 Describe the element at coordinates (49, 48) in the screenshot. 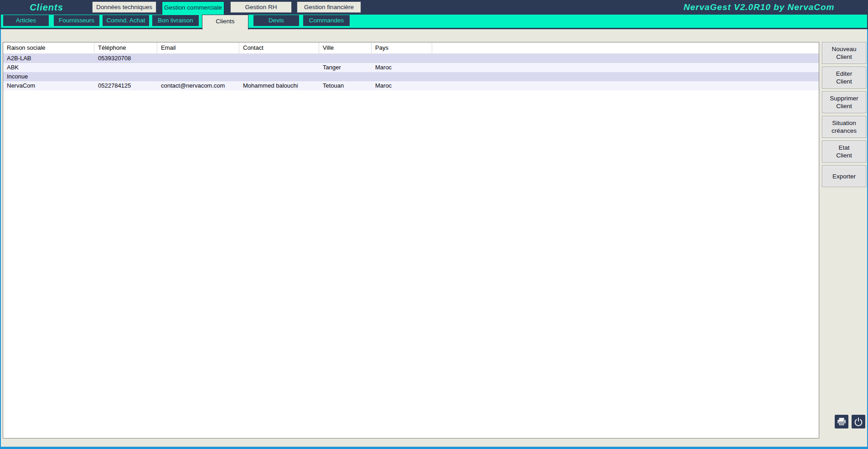

I see `column-header-raison-sociale: Raison sociale` at that location.